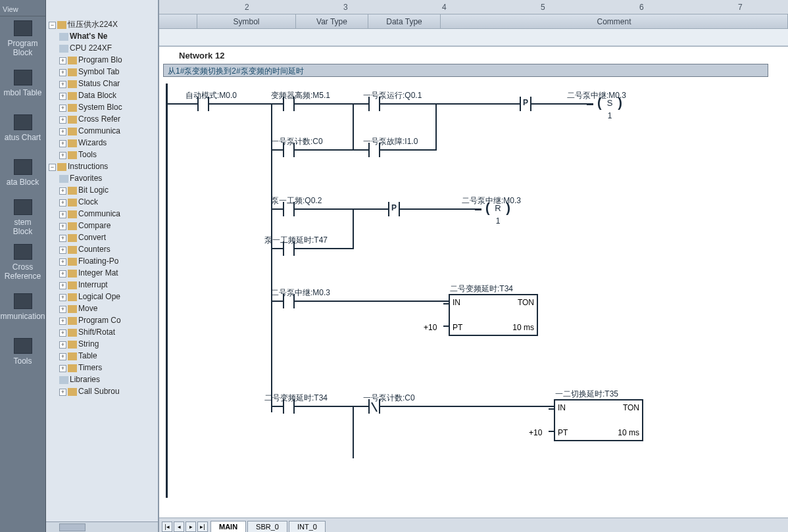 This screenshot has height=532, width=788. I want to click on tree-node: +Interrupt, so click(109, 285).